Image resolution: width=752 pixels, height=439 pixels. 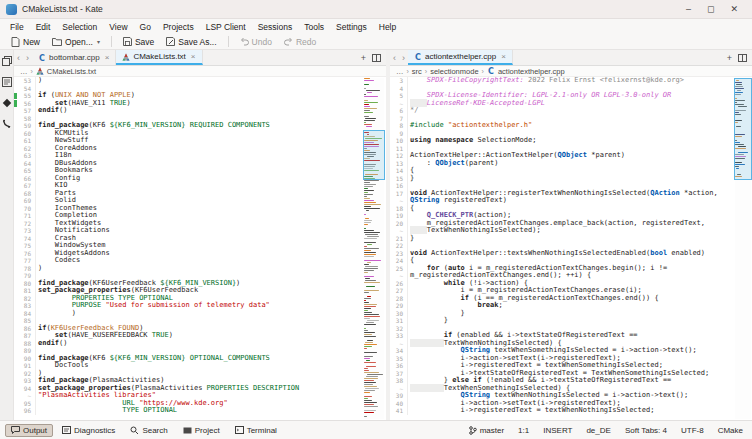 What do you see at coordinates (688, 9) in the screenshot?
I see `minimize-button: –` at bounding box center [688, 9].